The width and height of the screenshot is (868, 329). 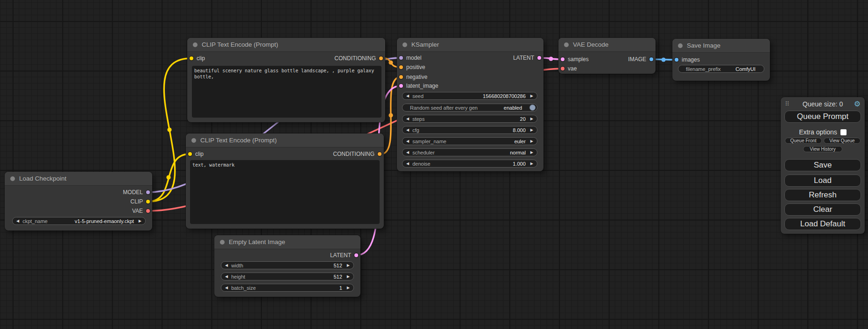 What do you see at coordinates (523, 119) in the screenshot?
I see `widget-value: 20` at bounding box center [523, 119].